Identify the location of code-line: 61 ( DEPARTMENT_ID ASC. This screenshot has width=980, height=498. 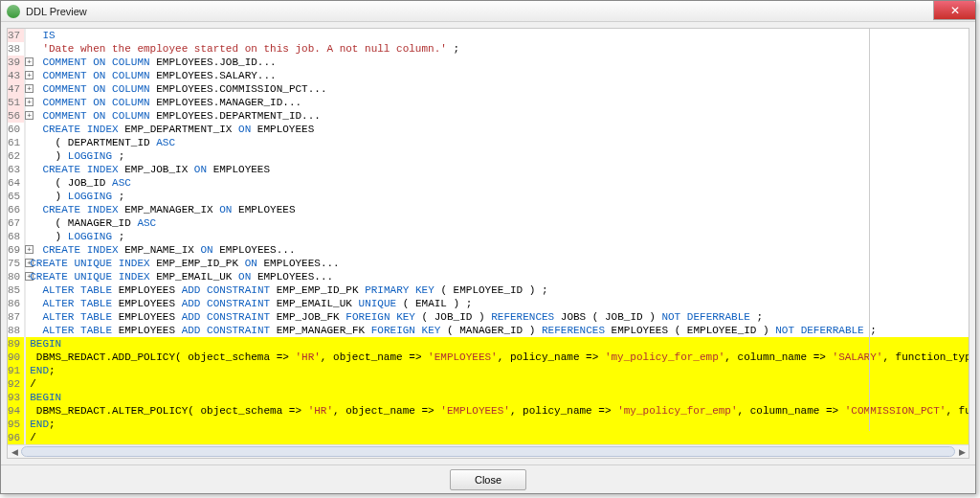
(488, 143).